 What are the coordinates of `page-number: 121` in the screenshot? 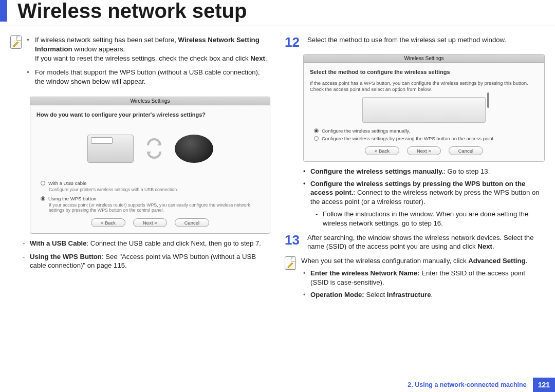 It's located at (544, 385).